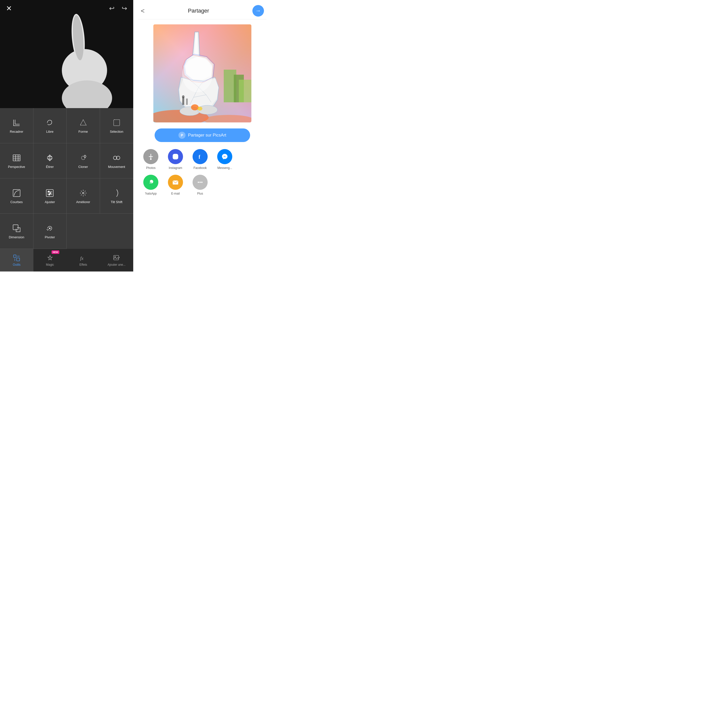 Image resolution: width=728 pixels, height=728 pixels. What do you see at coordinates (84, 161) in the screenshot?
I see `tool-cloner: Cloner` at bounding box center [84, 161].